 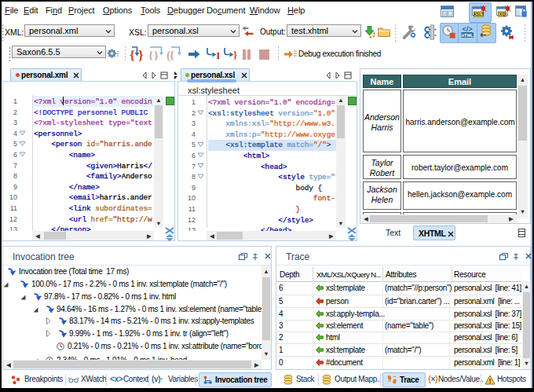 I want to click on svg-text: HTML, so click(x=467, y=35).